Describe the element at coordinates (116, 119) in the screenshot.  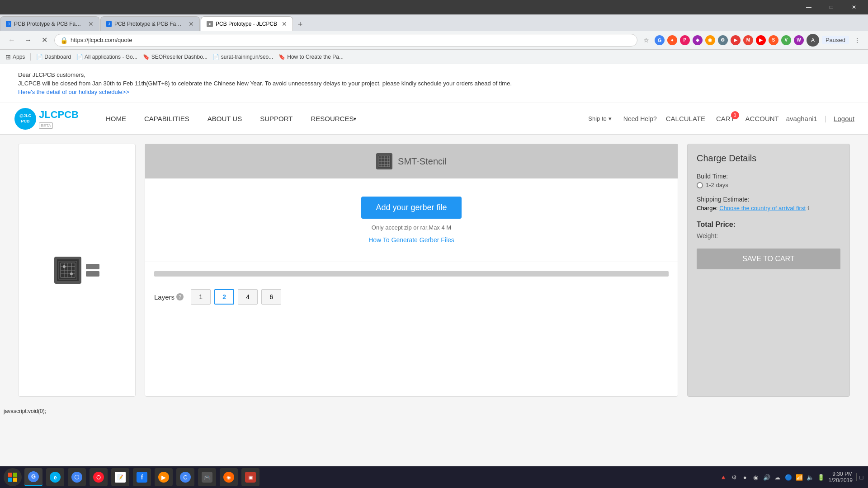
I see `nav-home: HOME` at that location.